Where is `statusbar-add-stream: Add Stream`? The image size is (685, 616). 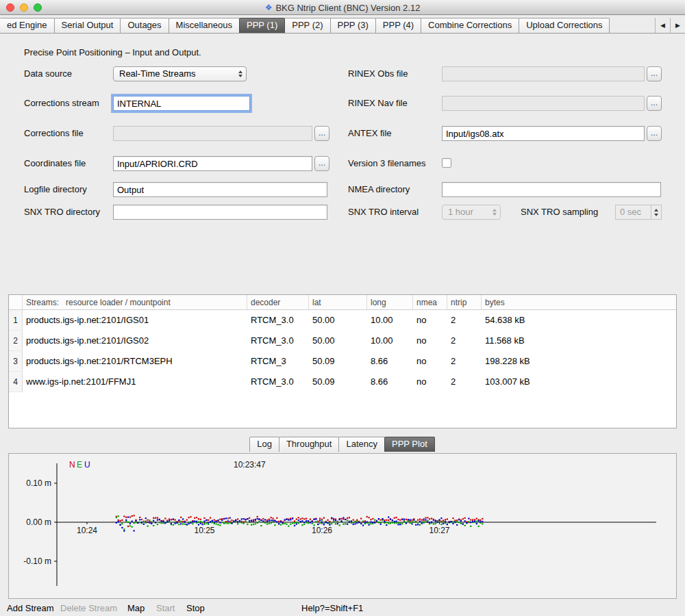
statusbar-add-stream: Add Stream is located at coordinates (30, 608).